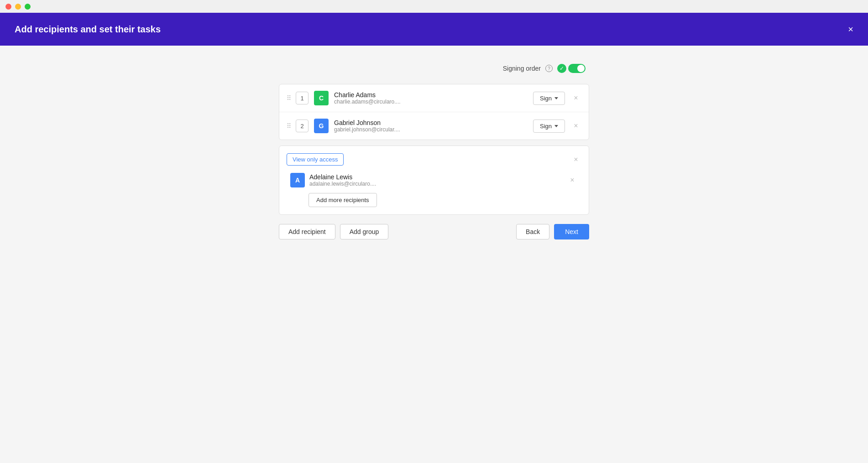  I want to click on recipient-name: Charlie Adams, so click(431, 95).